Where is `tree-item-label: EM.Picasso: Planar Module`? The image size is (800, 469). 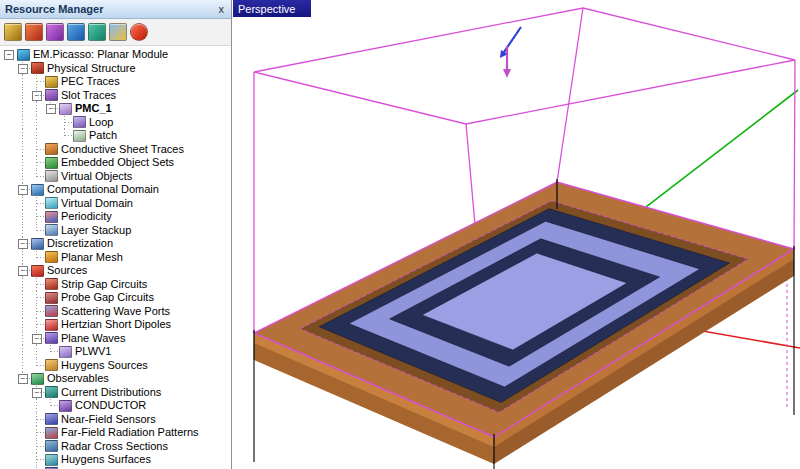 tree-item-label: EM.Picasso: Planar Module is located at coordinates (102, 54).